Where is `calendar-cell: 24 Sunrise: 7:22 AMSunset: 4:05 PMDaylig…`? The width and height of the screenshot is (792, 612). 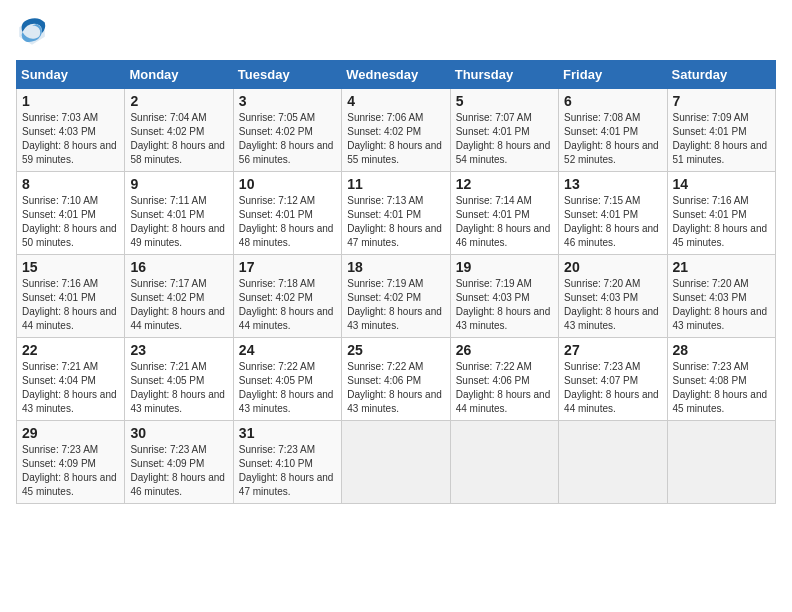
calendar-cell: 24 Sunrise: 7:22 AMSunset: 4:05 PMDaylig… is located at coordinates (287, 380).